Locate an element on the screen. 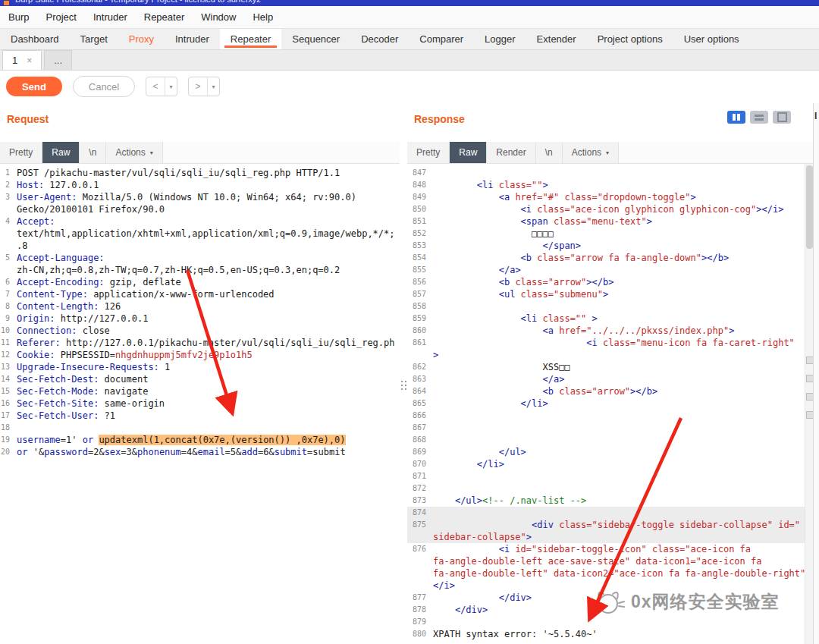 Image resolution: width=819 pixels, height=644 pixels. scrollbar-thumb is located at coordinates (810, 207).